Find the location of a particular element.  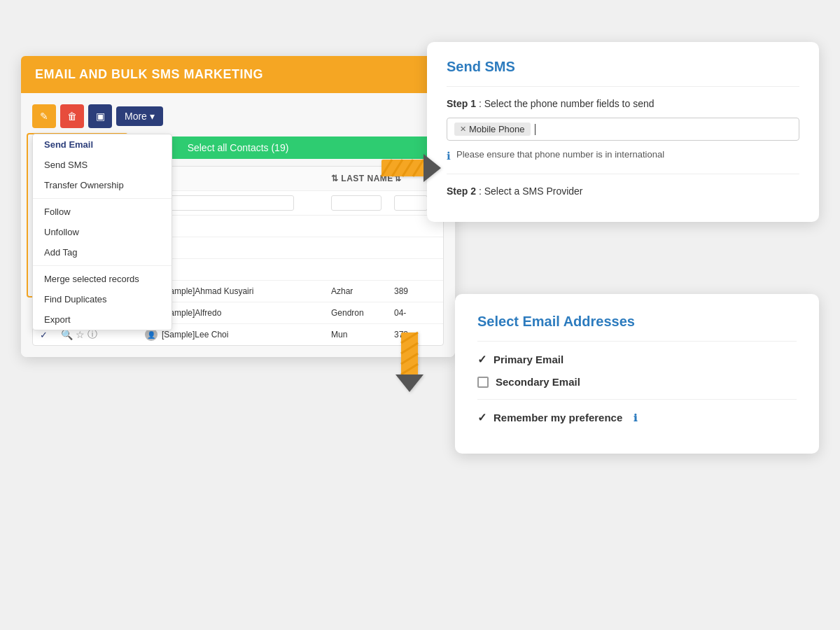

banner-text: EMAIL AND BULK SMS MARKETING is located at coordinates (149, 74).